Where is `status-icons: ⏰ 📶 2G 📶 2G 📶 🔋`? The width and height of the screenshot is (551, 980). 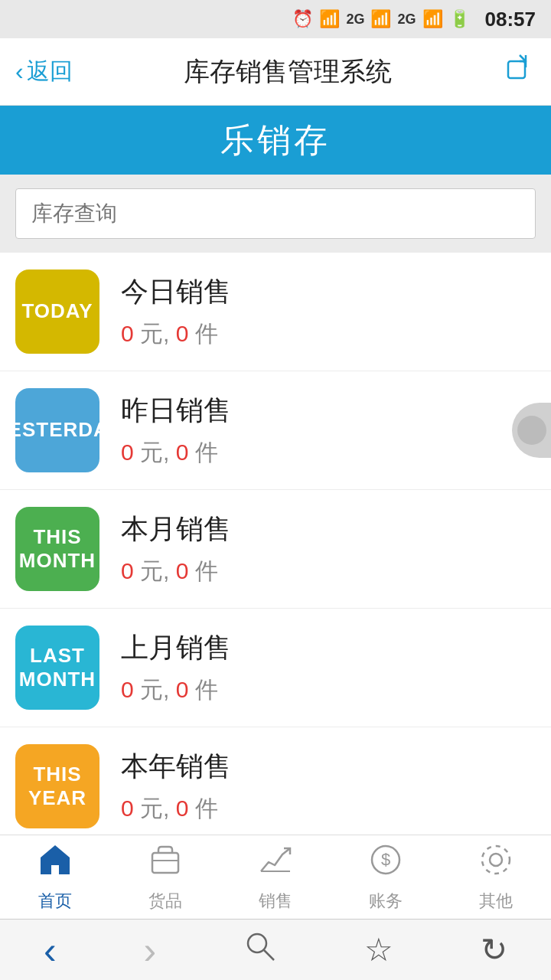 status-icons: ⏰ 📶 2G 📶 2G 📶 🔋 is located at coordinates (381, 19).